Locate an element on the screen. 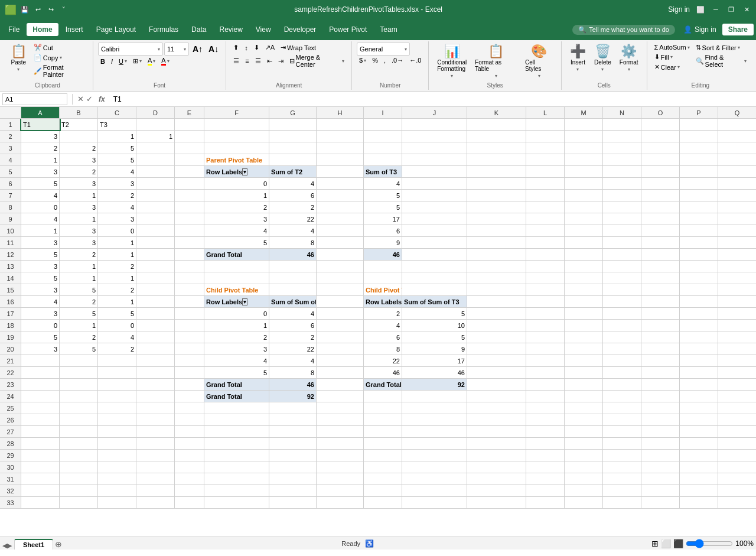  close-icon: ✕ is located at coordinates (747, 9).